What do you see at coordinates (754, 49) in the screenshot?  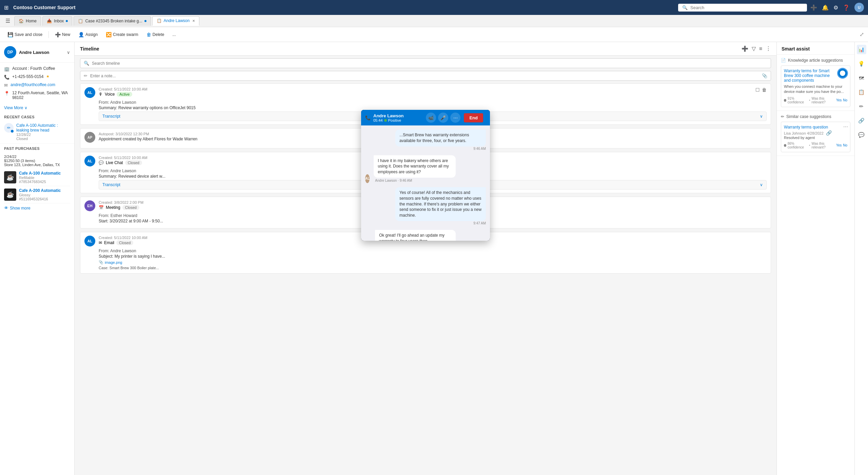 I see `filter-icon: ▽` at bounding box center [754, 49].